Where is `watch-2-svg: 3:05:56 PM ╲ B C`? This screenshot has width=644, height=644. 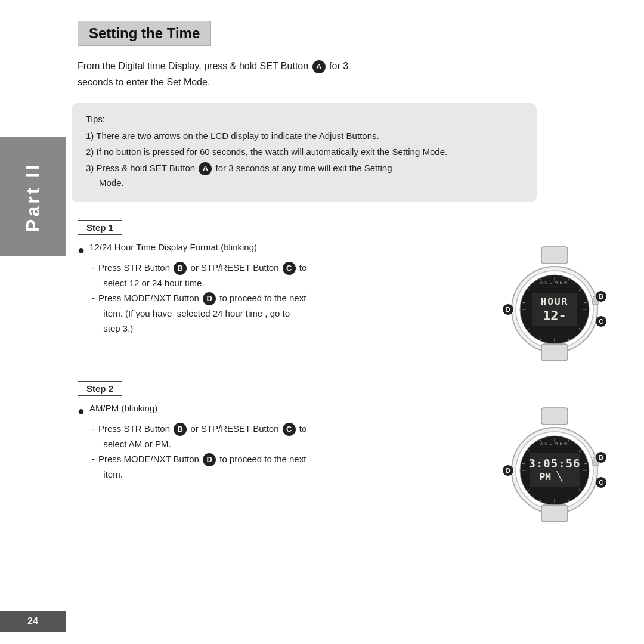 watch-2-svg: 3:05:56 PM ╲ B C is located at coordinates (555, 465).